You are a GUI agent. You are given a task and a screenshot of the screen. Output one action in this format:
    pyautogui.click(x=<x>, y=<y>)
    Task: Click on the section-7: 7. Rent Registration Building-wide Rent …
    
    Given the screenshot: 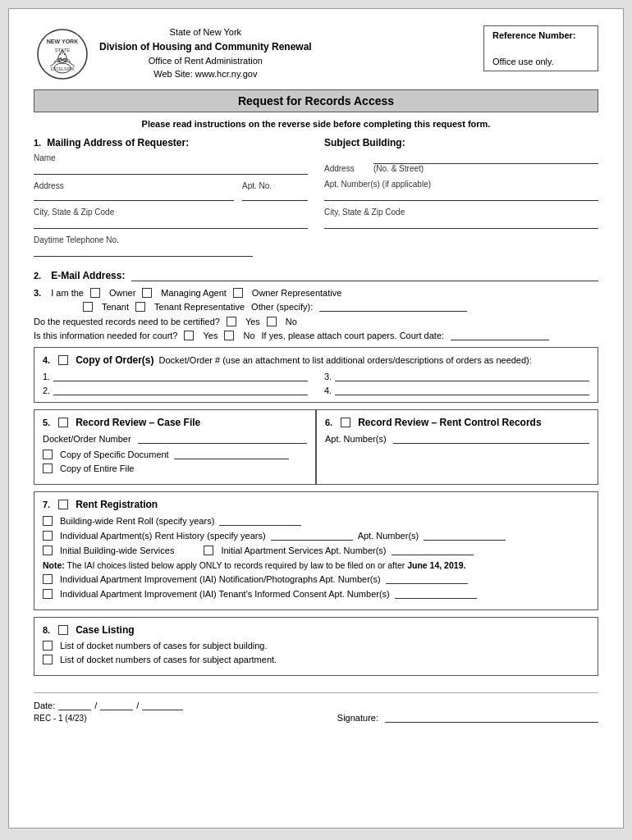 What is the action you would take?
    pyautogui.click(x=316, y=551)
    